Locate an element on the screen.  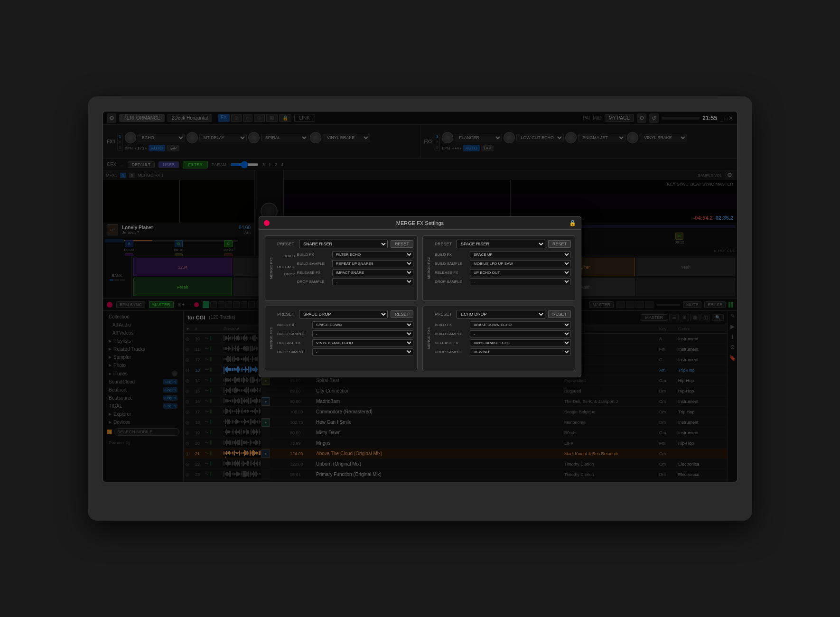
modal-title-bar: MERGE FX Settings 🔒 is located at coordinates (420, 223).